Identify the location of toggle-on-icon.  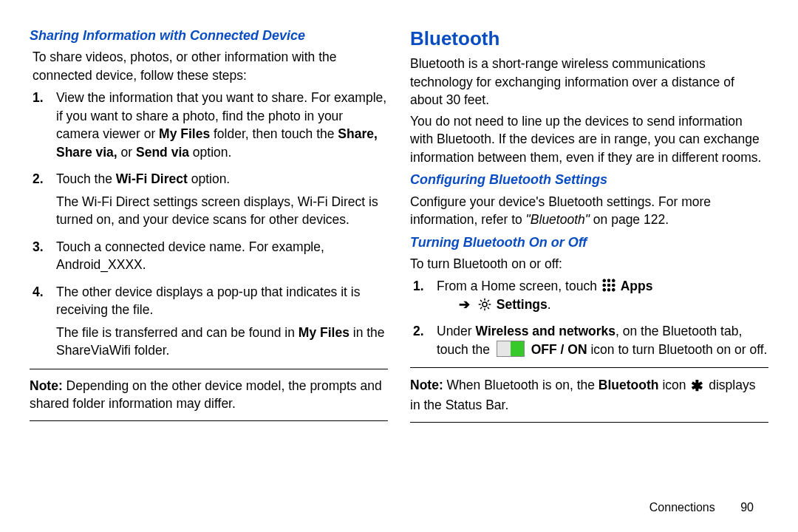
(511, 349).